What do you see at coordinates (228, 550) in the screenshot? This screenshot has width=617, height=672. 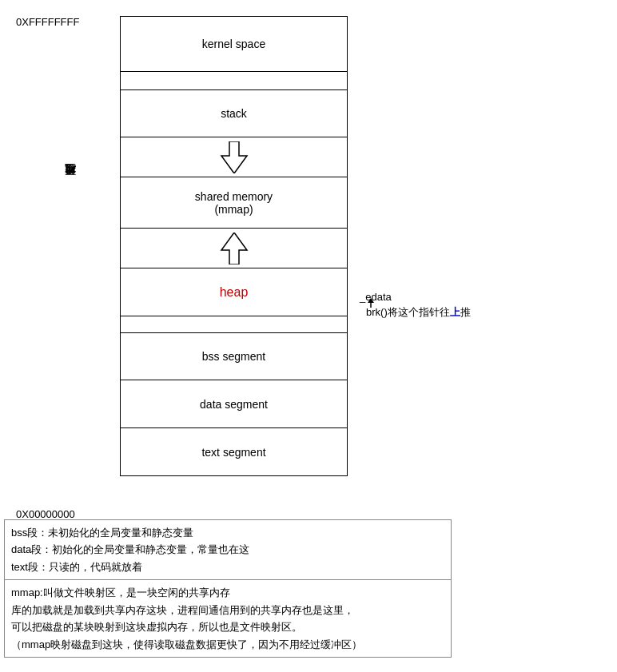 I see `info-box-segments: bss段：未初始化的全局变量和静态变量 data段：初始化的全局变量和静态变量，…` at bounding box center [228, 550].